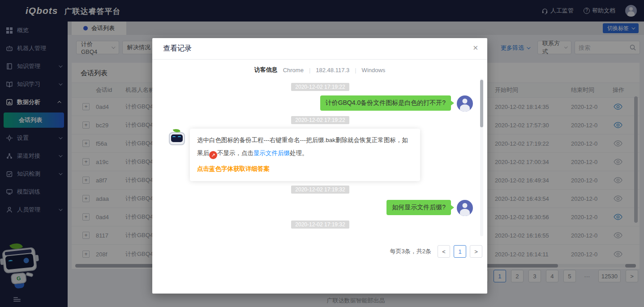 This screenshot has width=644, height=307. Describe the element at coordinates (177, 138) in the screenshot. I see `bot-avatar` at that location.